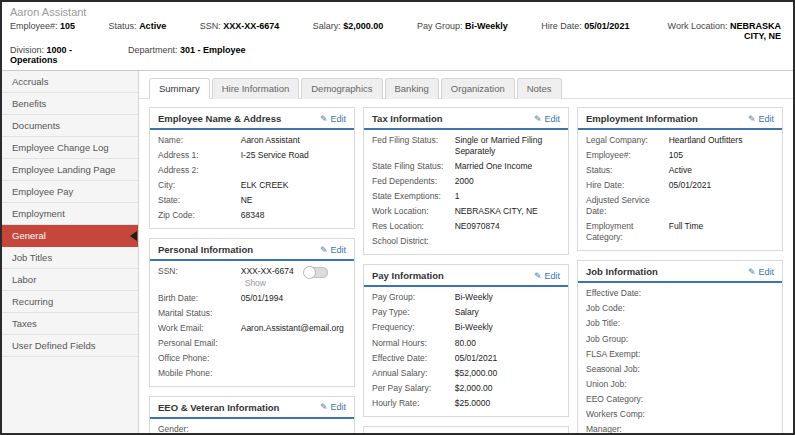  I want to click on field-label: City:, so click(200, 186).